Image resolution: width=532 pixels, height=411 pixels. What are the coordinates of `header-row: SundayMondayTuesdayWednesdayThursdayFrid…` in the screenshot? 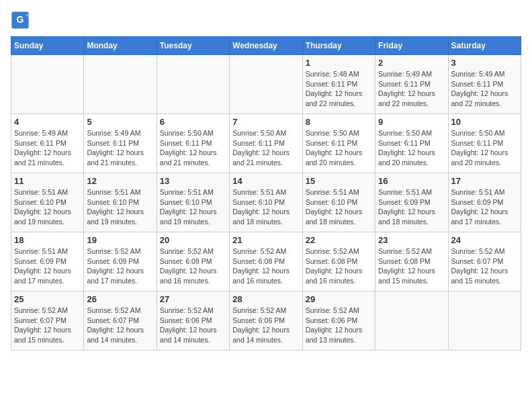 It's located at (266, 46).